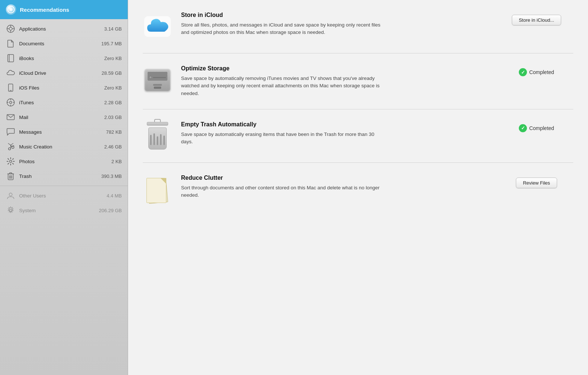 The image size is (588, 375). What do you see at coordinates (11, 10) in the screenshot?
I see `recommendations-icon` at bounding box center [11, 10].